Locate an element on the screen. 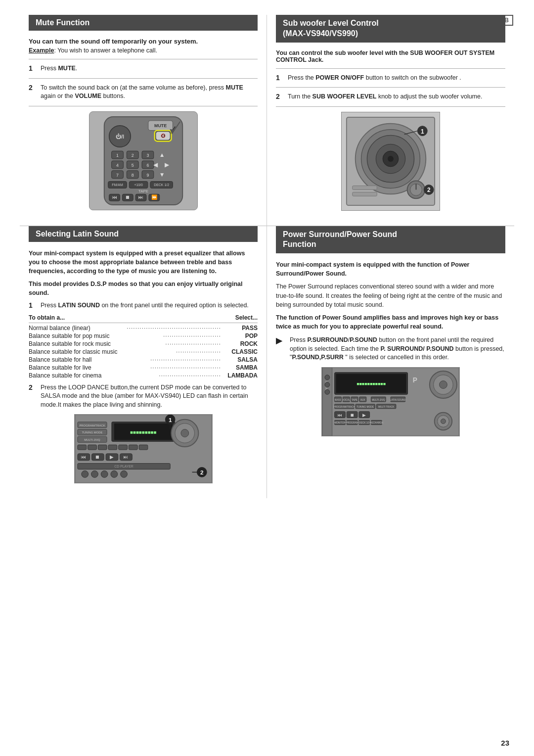  power-surround-intro: Your mini-compact system is equipped wit… is located at coordinates (391, 269).